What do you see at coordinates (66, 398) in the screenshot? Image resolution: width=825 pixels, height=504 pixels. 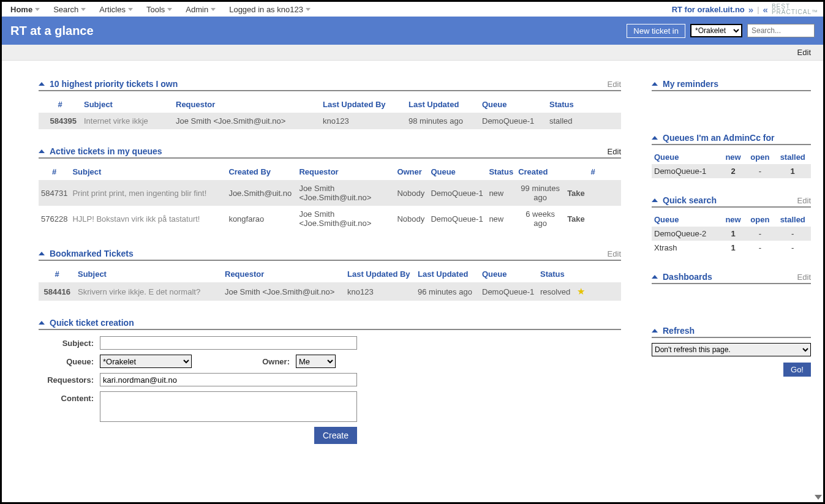 I see `content-label: Content:` at bounding box center [66, 398].